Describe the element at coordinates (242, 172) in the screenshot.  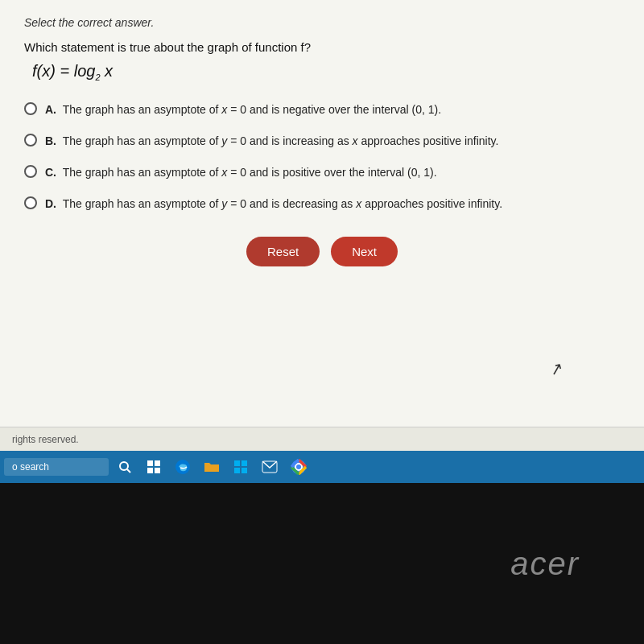
I see `option-c-text: C. The graph has an asymptote of x = 0 a…` at that location.